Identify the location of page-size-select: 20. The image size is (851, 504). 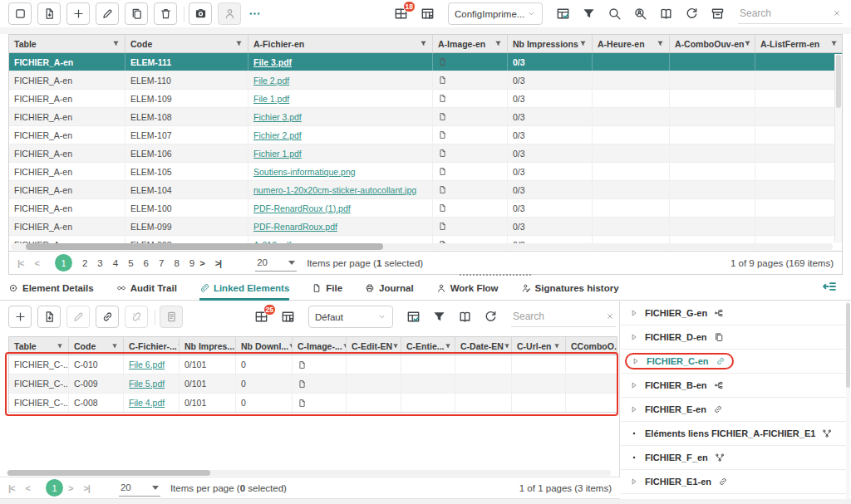
(276, 263).